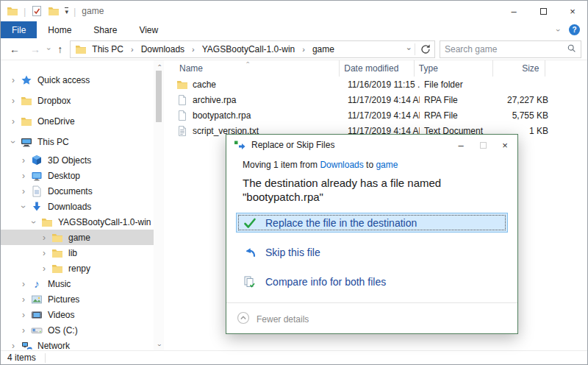  I want to click on sidebar-item: › renpy, so click(77, 268).